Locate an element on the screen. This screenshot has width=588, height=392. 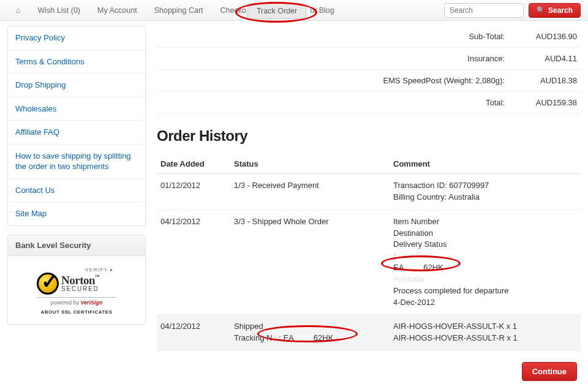
security-heading: Bank Level Security is located at coordinates (77, 246).